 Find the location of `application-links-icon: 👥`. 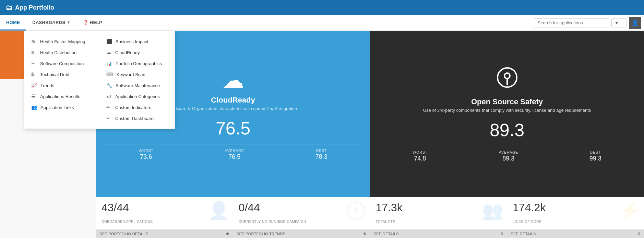

application-links-icon: 👥 is located at coordinates (34, 107).